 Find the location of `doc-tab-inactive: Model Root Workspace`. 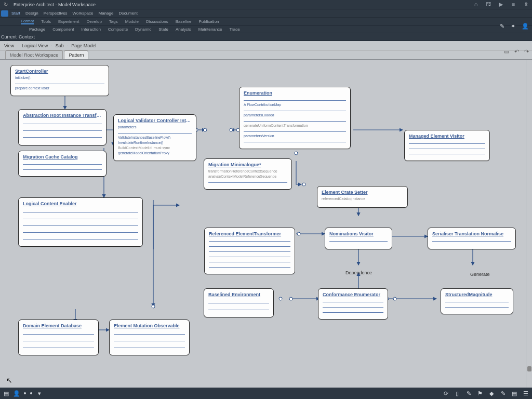

doc-tab-inactive: Model Root Workspace is located at coordinates (34, 55).